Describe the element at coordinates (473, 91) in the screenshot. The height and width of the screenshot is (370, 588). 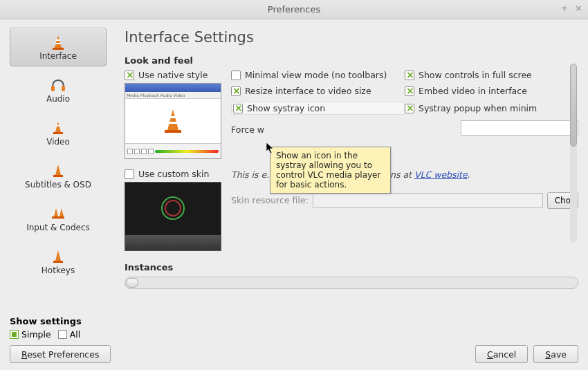
I see `checkbox-label: Embed video in interface` at that location.